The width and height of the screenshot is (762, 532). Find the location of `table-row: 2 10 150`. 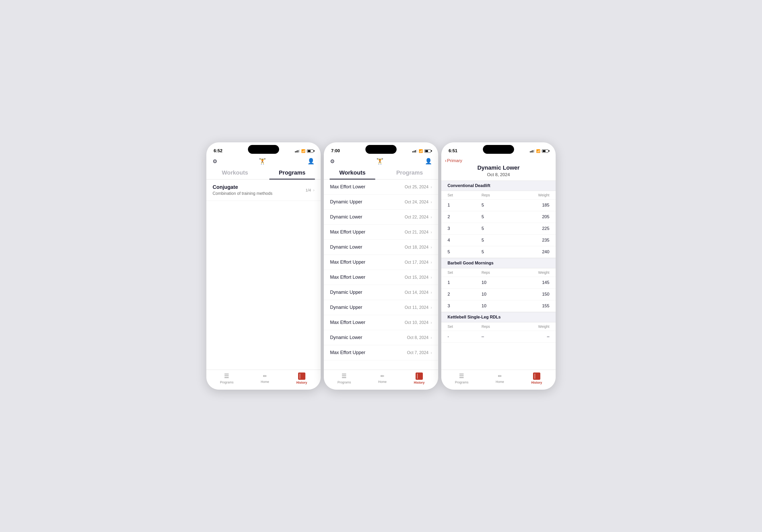

table-row: 2 10 150 is located at coordinates (498, 295).